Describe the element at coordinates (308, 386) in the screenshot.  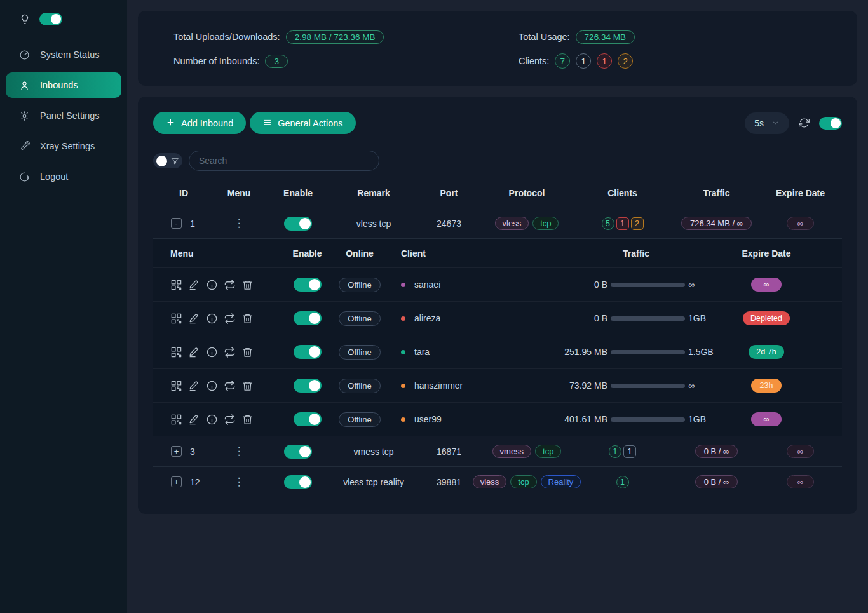
I see `client-enable-cell` at that location.